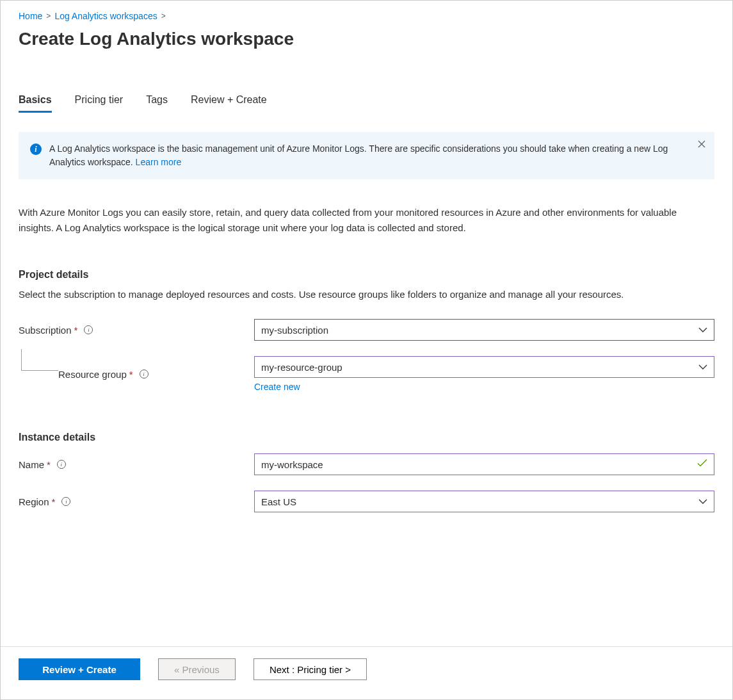  What do you see at coordinates (484, 330) in the screenshot?
I see `subscription-select: my-subscription` at bounding box center [484, 330].